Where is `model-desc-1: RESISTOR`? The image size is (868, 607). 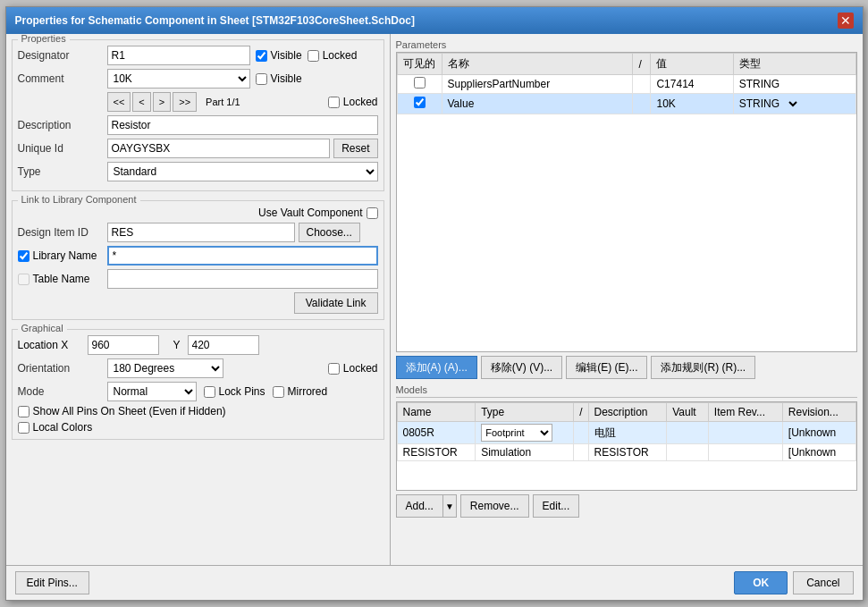
model-desc-1: RESISTOR is located at coordinates (628, 452).